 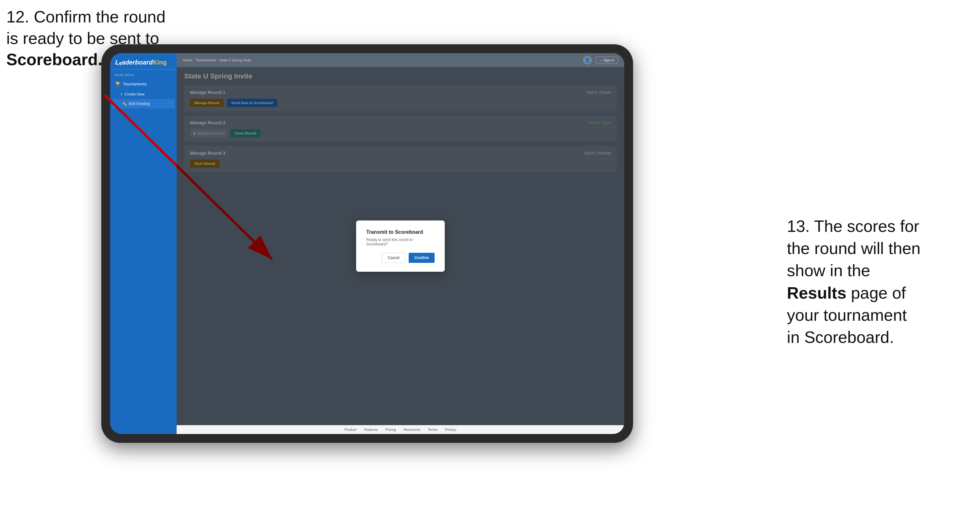 What do you see at coordinates (840, 337) in the screenshot?
I see `annotation-right-line6: in Scoreboard.` at bounding box center [840, 337].